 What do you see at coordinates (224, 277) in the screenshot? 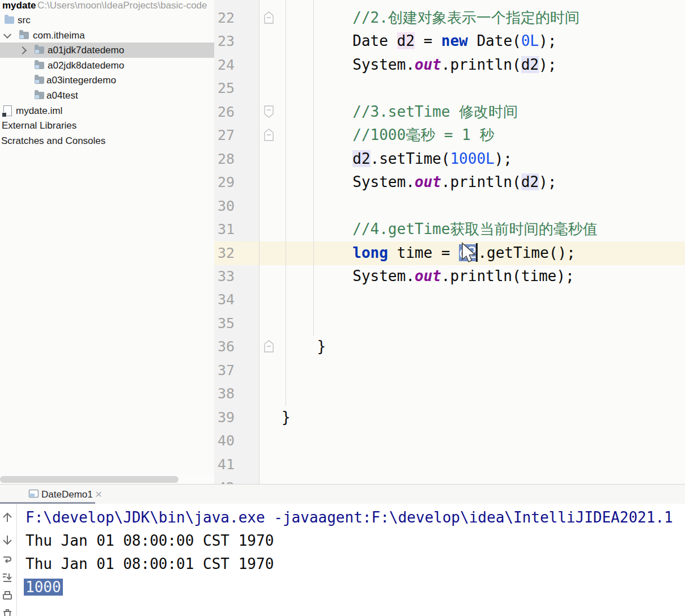
I see `line-number: 33` at bounding box center [224, 277].